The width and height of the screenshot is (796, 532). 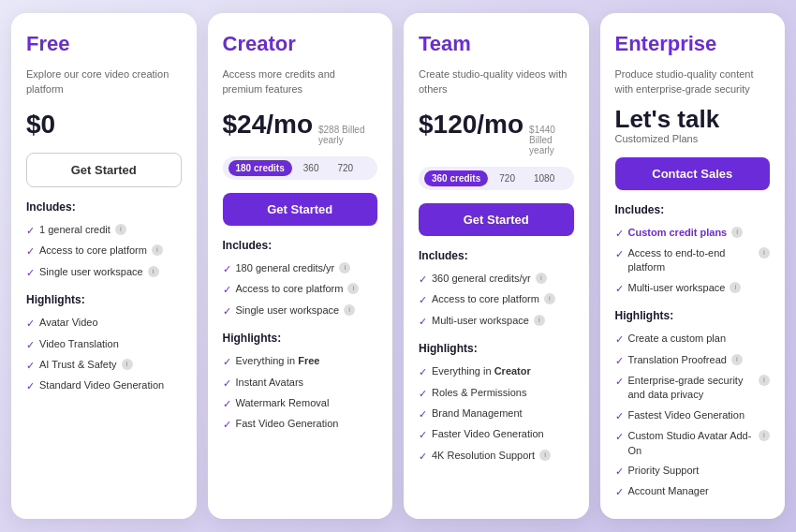 What do you see at coordinates (301, 404) in the screenshot?
I see `creator-highlight-item-2: ✓Watermark Removal` at bounding box center [301, 404].